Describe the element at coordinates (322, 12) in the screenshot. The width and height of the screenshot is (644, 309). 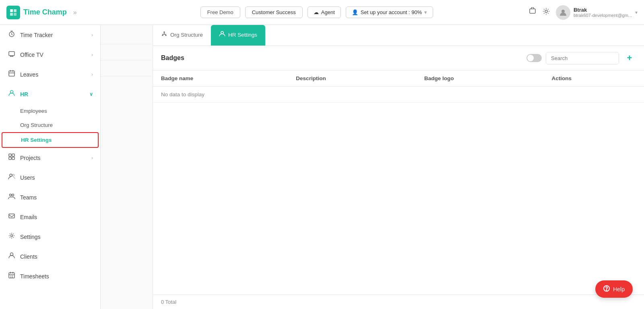
I see `topbar: Time Champ » Free Demo Customer Success …` at that location.